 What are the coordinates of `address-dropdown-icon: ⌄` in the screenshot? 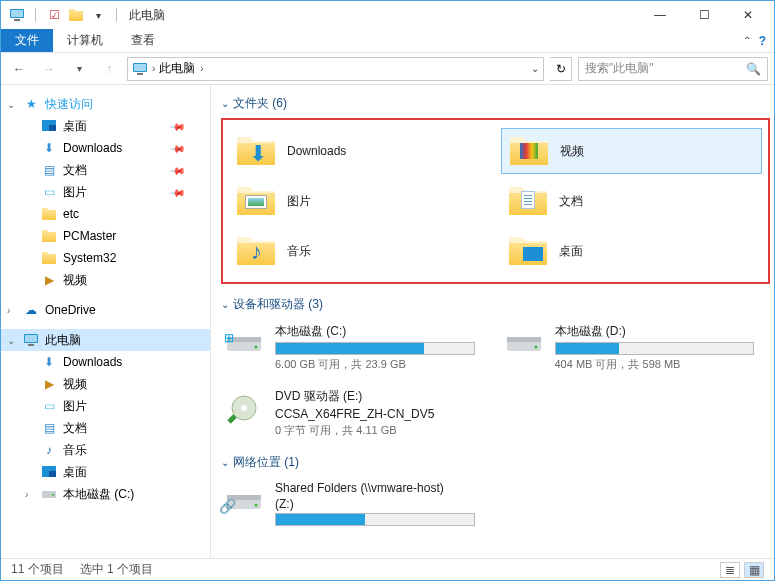 It's located at (535, 68).